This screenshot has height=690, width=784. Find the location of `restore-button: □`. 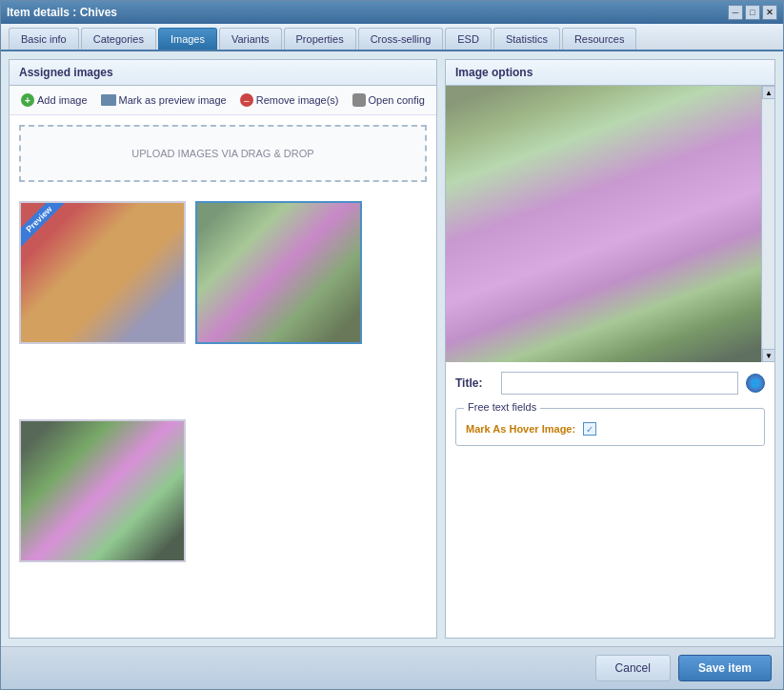

restore-button: □ is located at coordinates (753, 12).